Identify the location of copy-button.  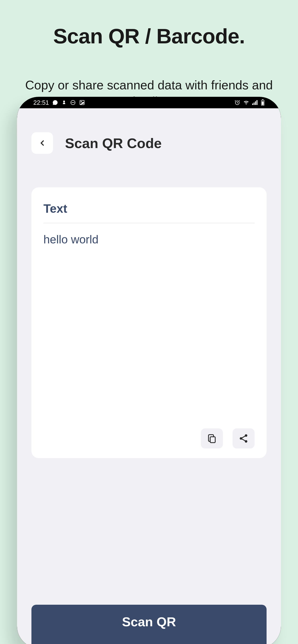
(212, 438).